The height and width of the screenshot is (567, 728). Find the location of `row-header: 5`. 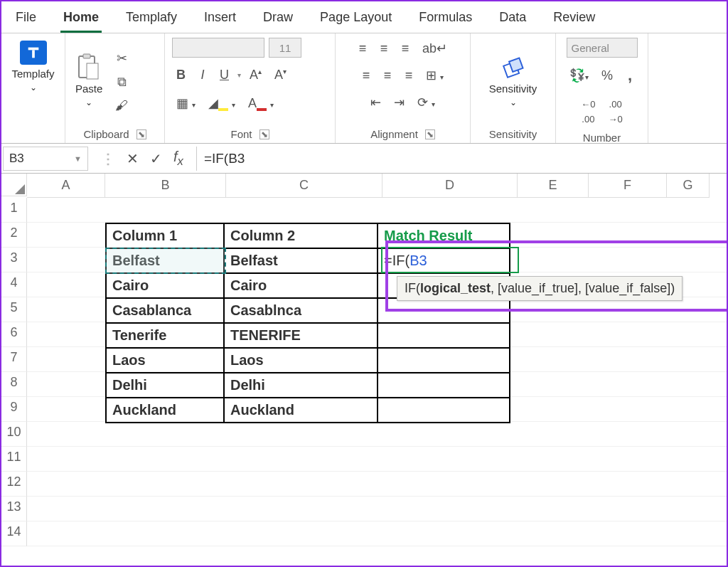

row-header: 5 is located at coordinates (14, 310).